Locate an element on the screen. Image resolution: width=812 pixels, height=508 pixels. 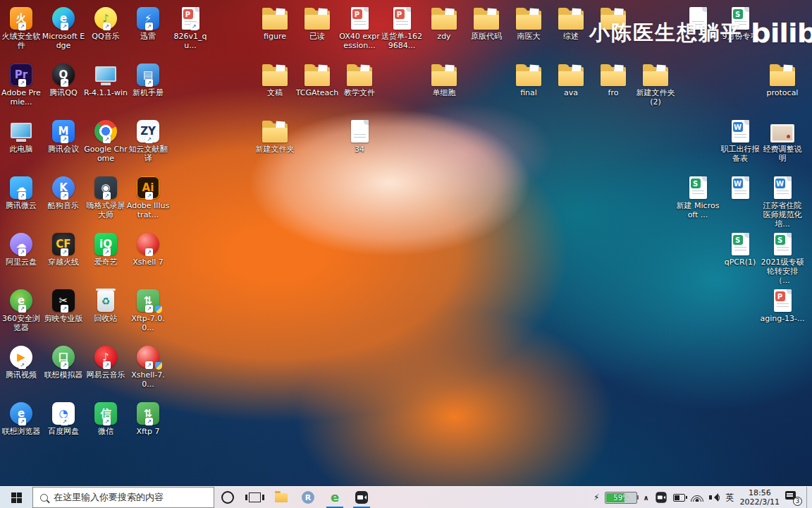
desktop-icon-thunder-xunlei: ⚡↗迅雷 is located at coordinates (148, 23).